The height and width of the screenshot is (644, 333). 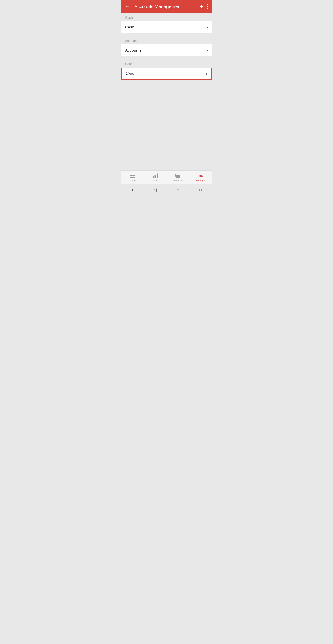 I want to click on nav-item-accounts: Accounts, so click(x=178, y=178).